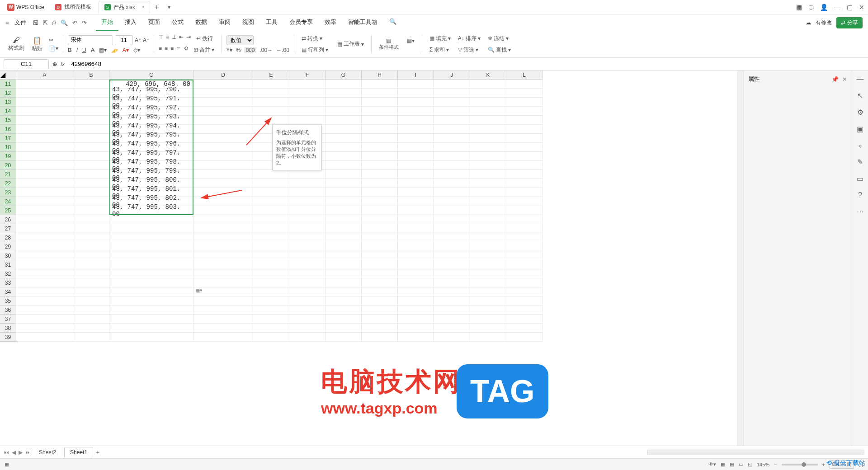 The width and height of the screenshot is (868, 470). I want to click on cell-B33, so click(91, 283).